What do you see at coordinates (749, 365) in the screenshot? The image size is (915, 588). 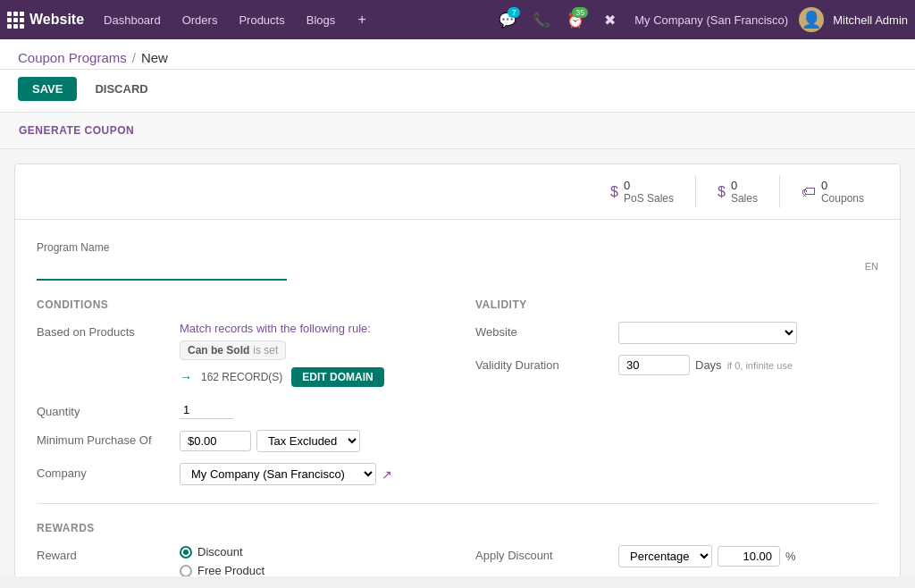 I see `validity-duration-val: Days if 0, infinite use` at bounding box center [749, 365].